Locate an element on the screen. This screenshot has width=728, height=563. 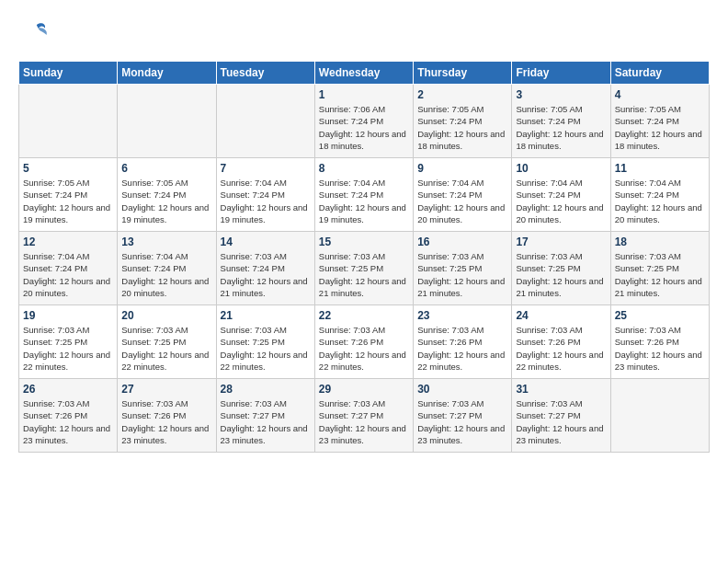
calendar-cell: 26Sunrise: 7:03 AM Sunset: 7:26 PM Dayli… is located at coordinates (68, 416).